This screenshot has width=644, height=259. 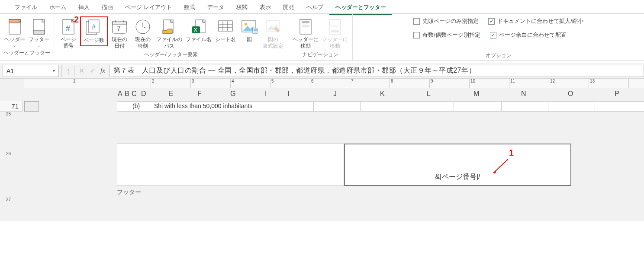 I want to click on name-box: A1 ▾, so click(x=31, y=71).